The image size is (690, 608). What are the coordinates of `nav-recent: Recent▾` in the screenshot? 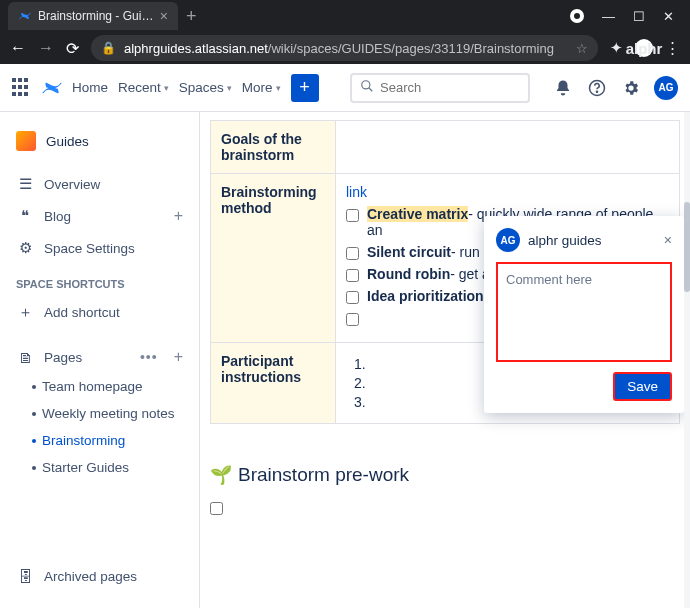 It's located at (144, 88).